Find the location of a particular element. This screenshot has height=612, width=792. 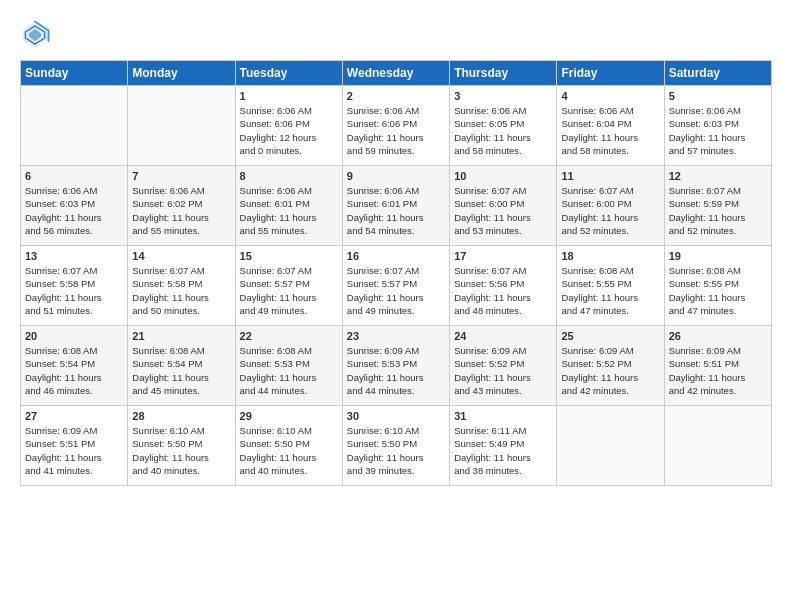

day-info: Sunrise: 6:09 AM Sunset: 5:53 PM Dayligh… is located at coordinates (396, 370).